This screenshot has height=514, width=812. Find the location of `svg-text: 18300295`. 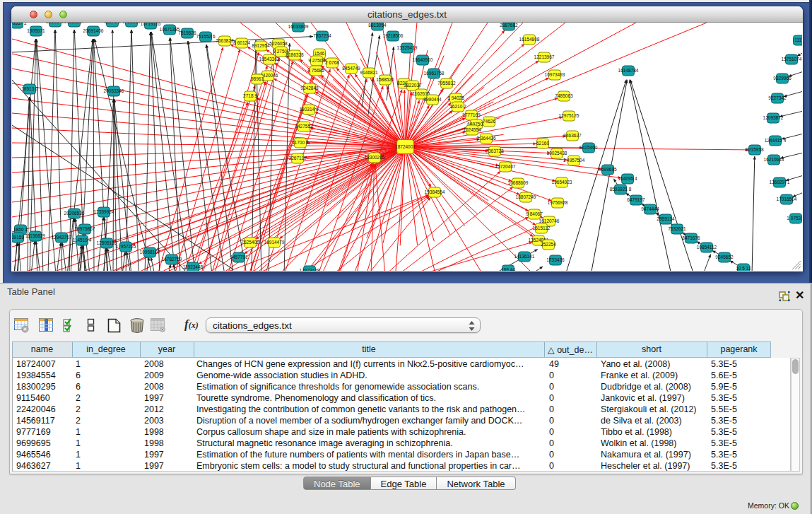

svg-text: 18300295 is located at coordinates (375, 157).